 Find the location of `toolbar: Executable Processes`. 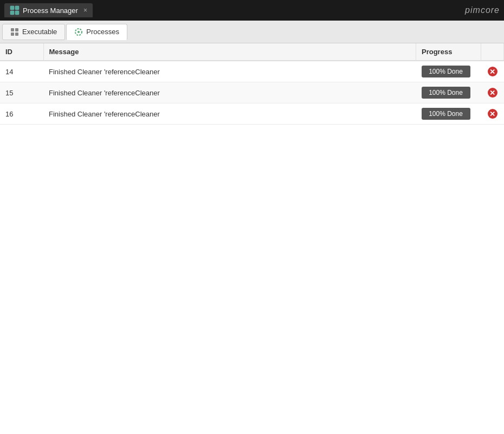

toolbar: Executable Processes is located at coordinates (252, 32).